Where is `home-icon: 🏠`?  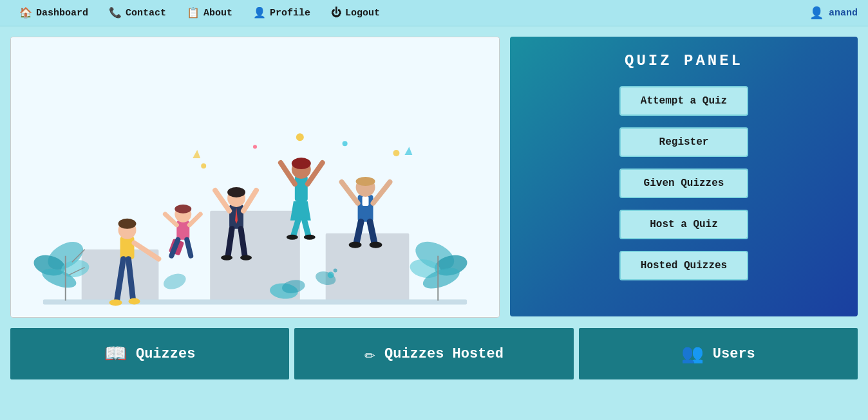 home-icon: 🏠 is located at coordinates (26, 13).